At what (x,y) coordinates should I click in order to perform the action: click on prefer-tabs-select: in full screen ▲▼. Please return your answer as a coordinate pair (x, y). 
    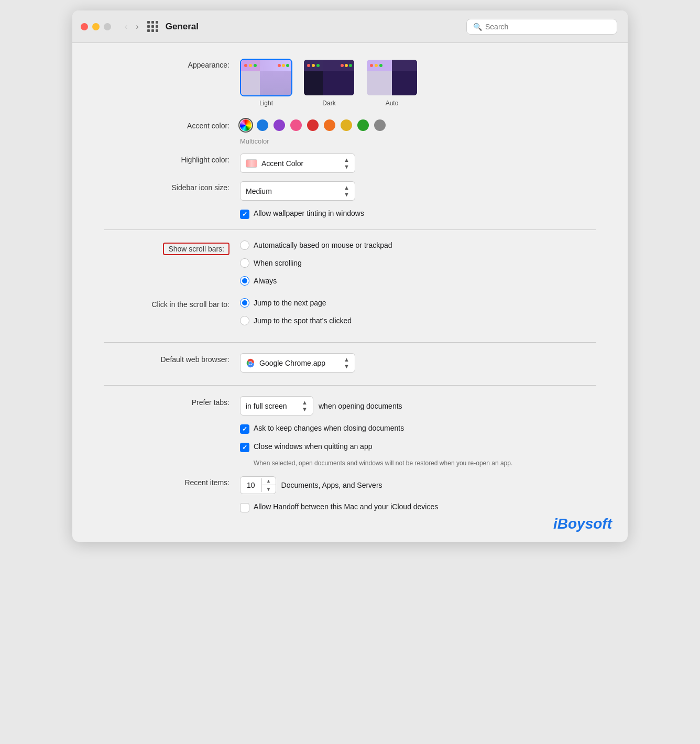
    Looking at the image, I should click on (277, 406).